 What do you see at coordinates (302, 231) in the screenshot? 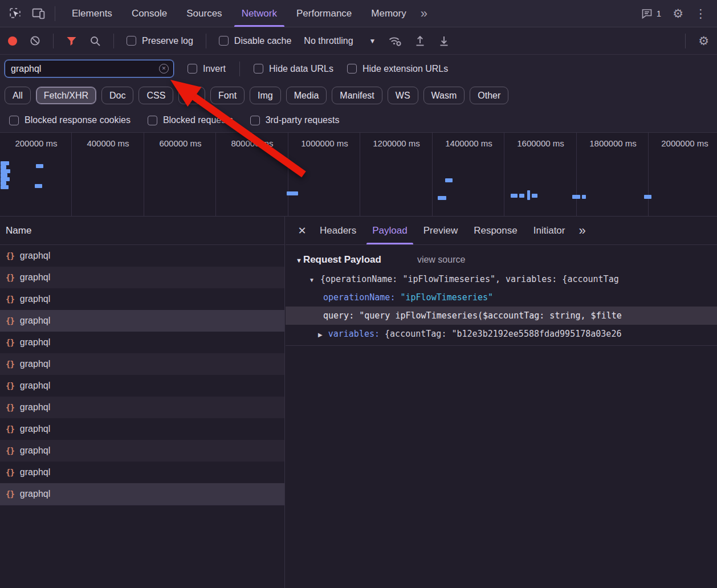
I see `close-details-icon: ✕` at bounding box center [302, 231].